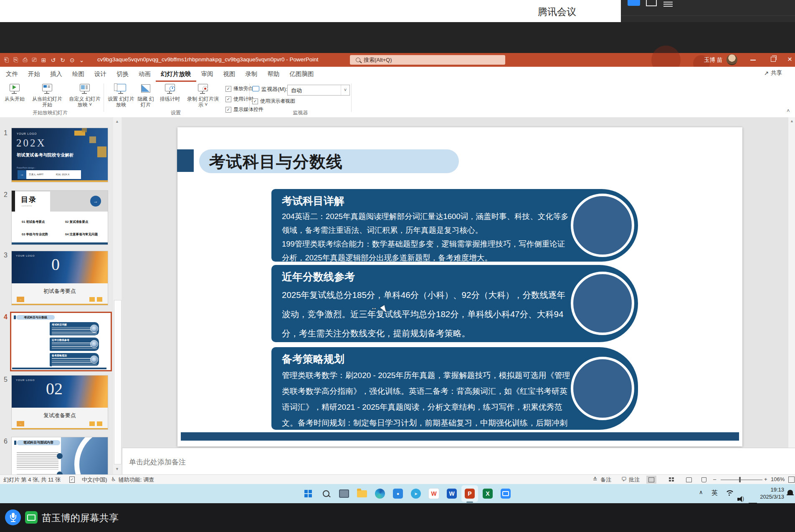 The height and width of the screenshot is (532, 795). Describe the element at coordinates (416, 494) in the screenshot. I see `messenger-app-icon: ➤` at that location.